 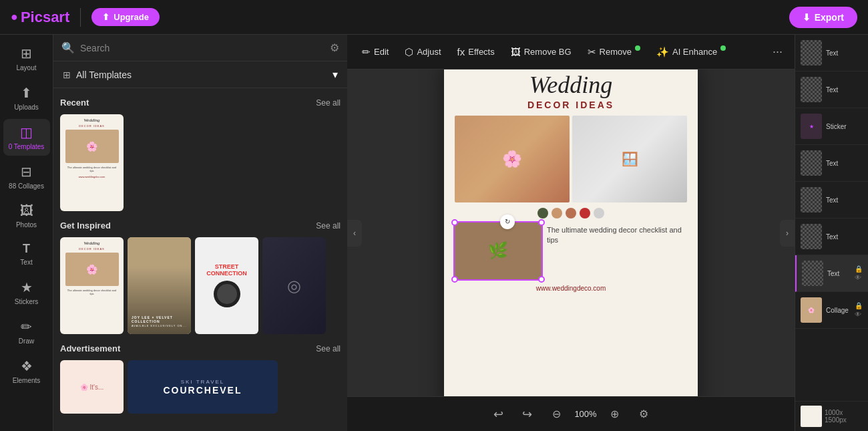 What do you see at coordinates (571, 105) in the screenshot?
I see `doc-subtitle: DECOR IDEAS` at bounding box center [571, 105].